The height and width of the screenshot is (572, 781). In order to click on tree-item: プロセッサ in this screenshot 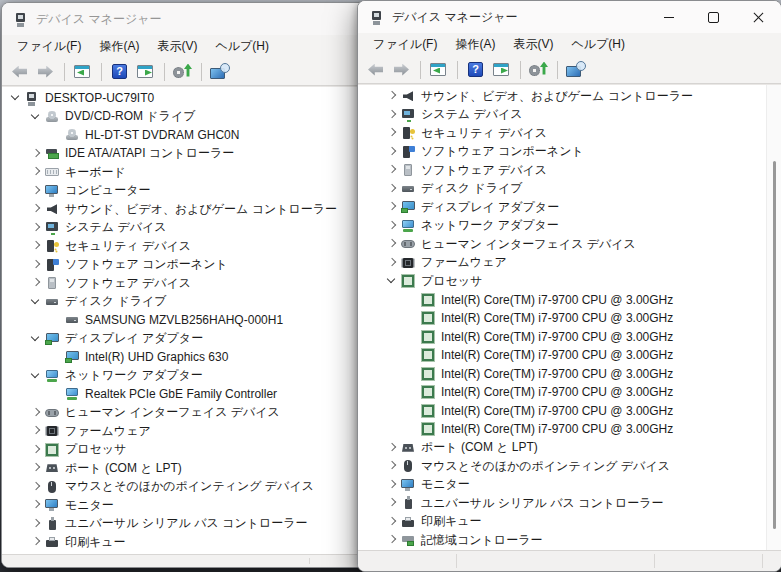, I will do `click(562, 282)`.